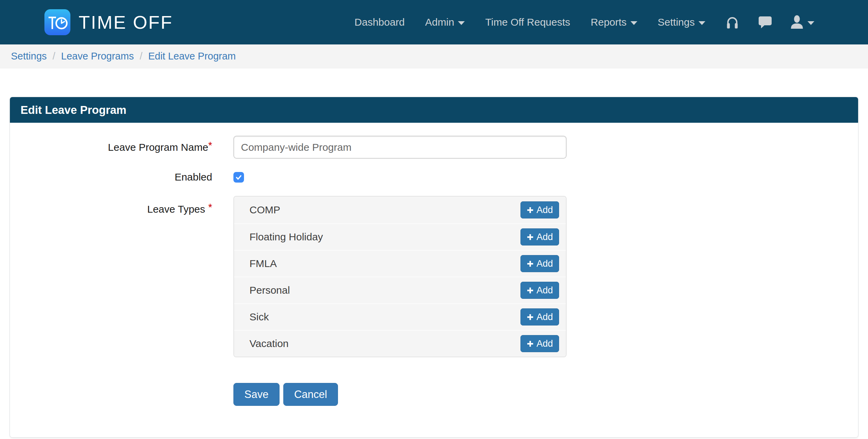 Image resolution: width=868 pixels, height=439 pixels. What do you see at coordinates (609, 22) in the screenshot?
I see `nav-item-label: Reports` at bounding box center [609, 22].